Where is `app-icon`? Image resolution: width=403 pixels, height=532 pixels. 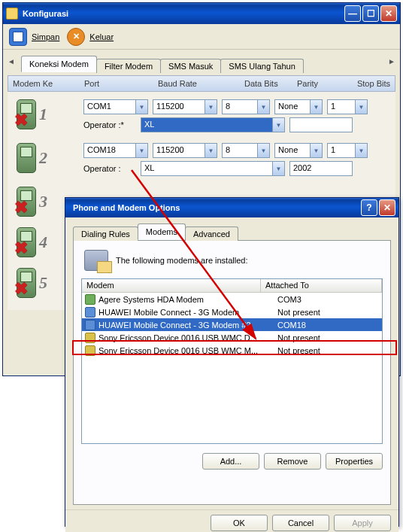 app-icon is located at coordinates (12, 14).